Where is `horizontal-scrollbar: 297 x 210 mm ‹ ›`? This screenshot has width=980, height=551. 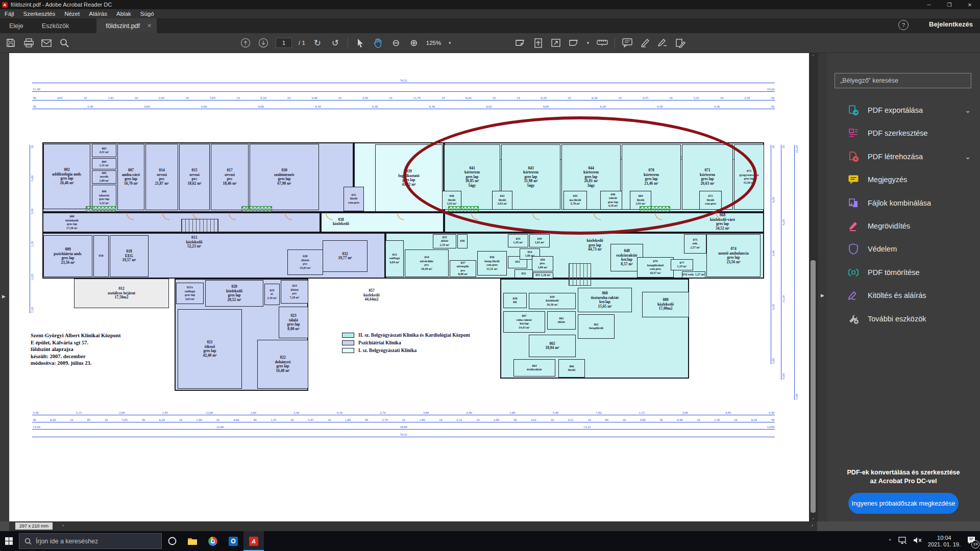 horizontal-scrollbar: 297 x 210 mm ‹ › is located at coordinates (413, 527).